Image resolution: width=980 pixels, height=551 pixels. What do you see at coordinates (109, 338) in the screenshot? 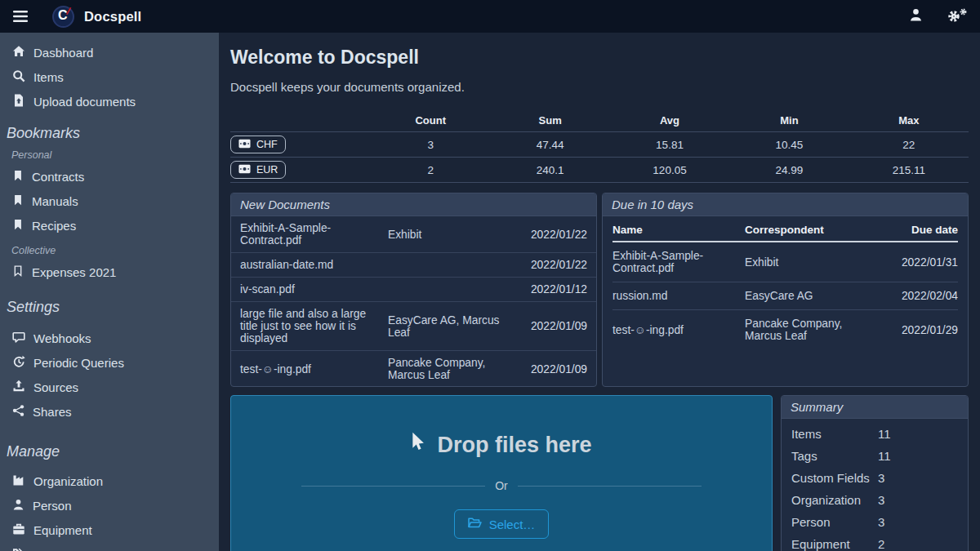
I see `sidebar-item-webhooks: Webhooks` at bounding box center [109, 338].